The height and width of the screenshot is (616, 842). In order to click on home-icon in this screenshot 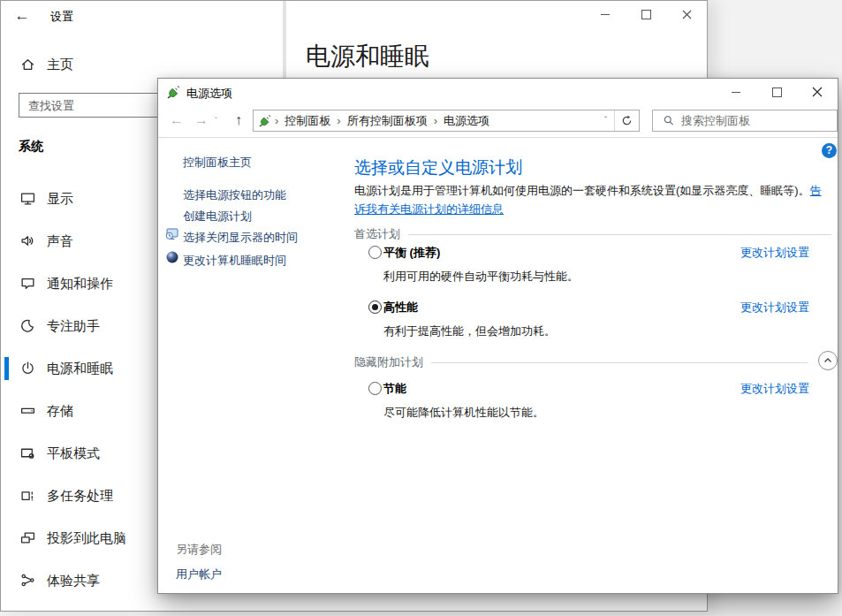, I will do `click(28, 64)`.